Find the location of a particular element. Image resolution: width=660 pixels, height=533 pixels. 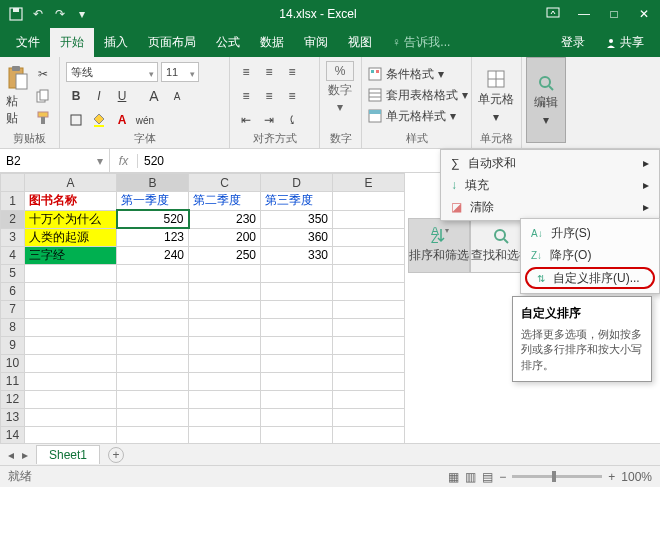

cell: 第三季度 is located at coordinates (297, 202).